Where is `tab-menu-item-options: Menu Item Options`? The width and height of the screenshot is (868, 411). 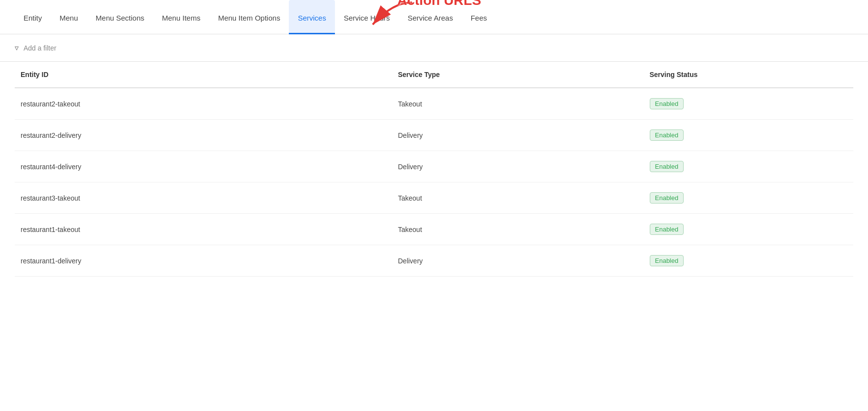
tab-menu-item-options: Menu Item Options is located at coordinates (249, 17).